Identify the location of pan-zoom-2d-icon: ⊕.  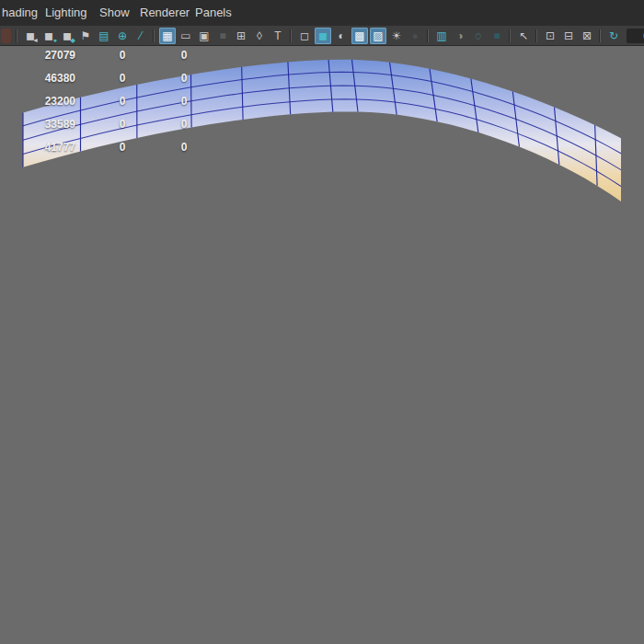
(122, 36).